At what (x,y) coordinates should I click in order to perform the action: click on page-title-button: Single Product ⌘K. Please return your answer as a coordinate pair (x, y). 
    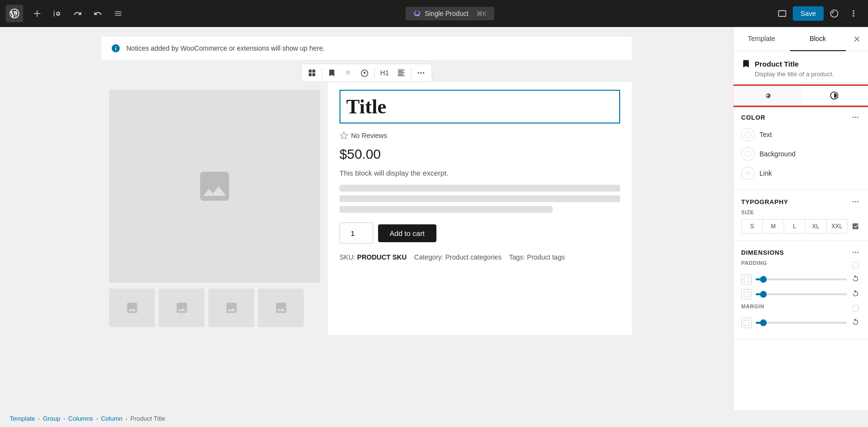
    Looking at the image, I should click on (450, 14).